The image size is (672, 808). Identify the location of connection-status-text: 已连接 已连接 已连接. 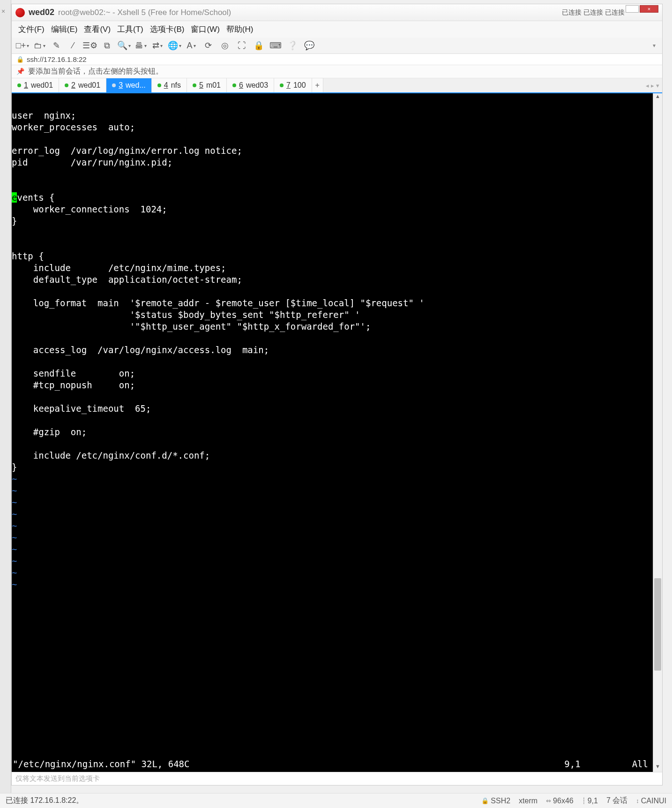
(593, 13).